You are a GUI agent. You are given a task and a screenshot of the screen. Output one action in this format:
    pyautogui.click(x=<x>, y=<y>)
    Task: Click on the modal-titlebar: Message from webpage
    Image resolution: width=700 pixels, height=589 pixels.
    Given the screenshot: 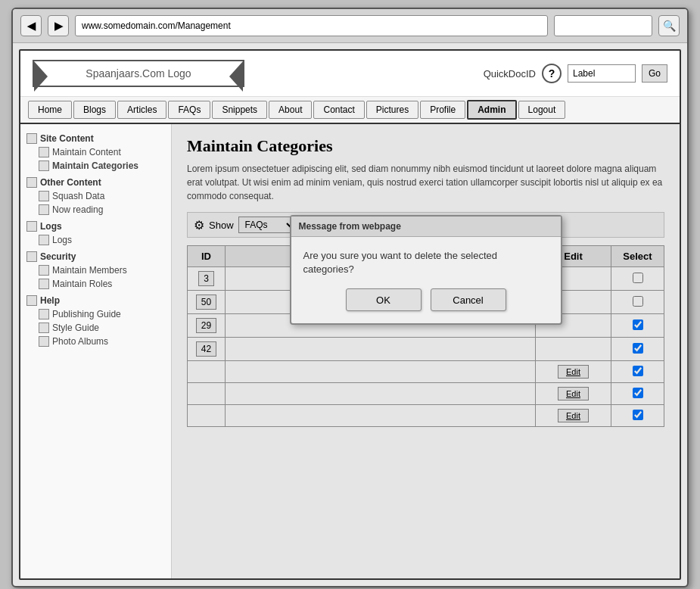 What is the action you would take?
    pyautogui.click(x=426, y=227)
    